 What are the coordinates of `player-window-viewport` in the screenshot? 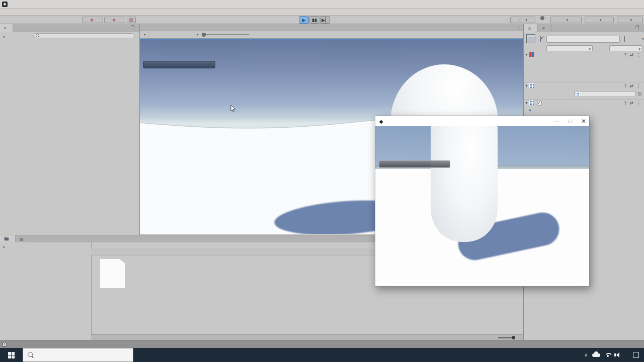 It's located at (482, 206).